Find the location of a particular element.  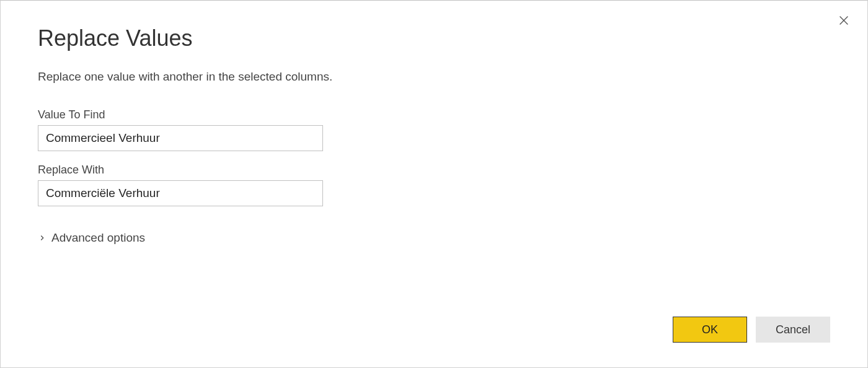

dialog-title: Replace Values is located at coordinates (434, 38).